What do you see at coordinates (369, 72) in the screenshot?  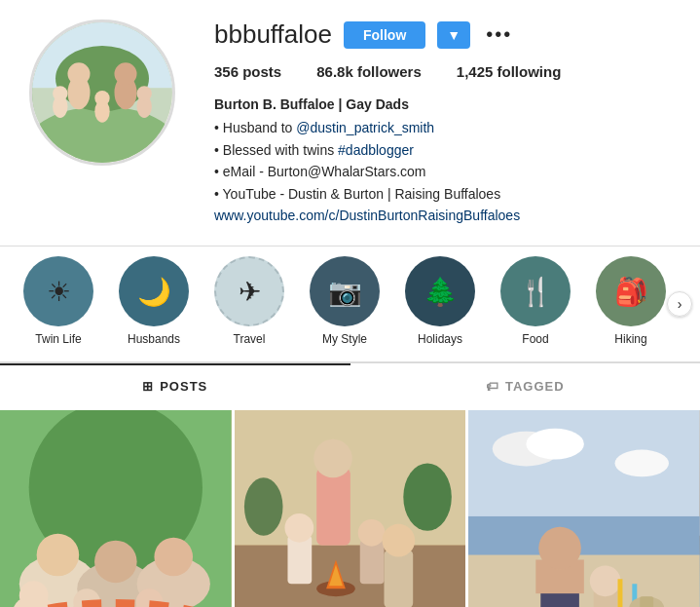 I see `followers-stat: 86.8k followers` at bounding box center [369, 72].